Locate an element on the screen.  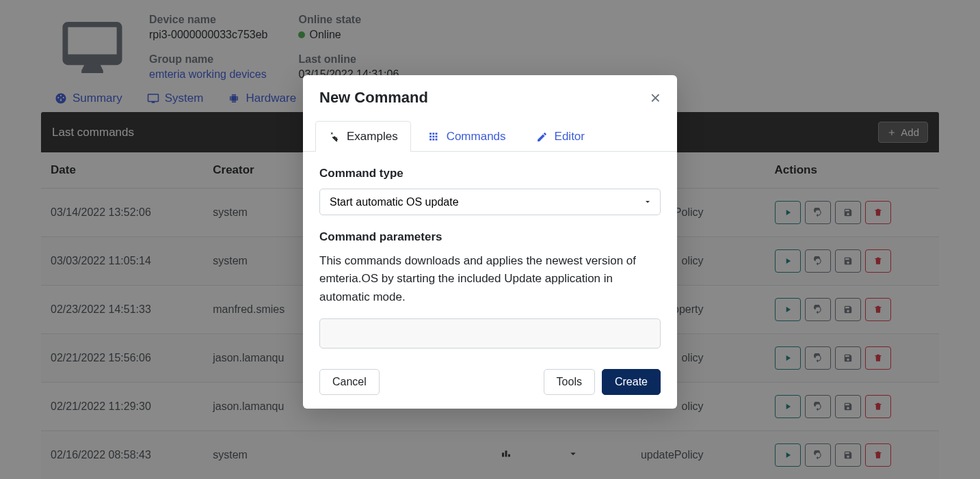
modal-title: New Command is located at coordinates (373, 98).